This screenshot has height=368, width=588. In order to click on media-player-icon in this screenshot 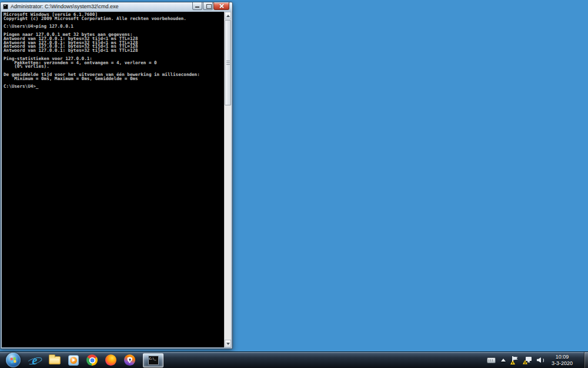, I will do `click(74, 360)`.